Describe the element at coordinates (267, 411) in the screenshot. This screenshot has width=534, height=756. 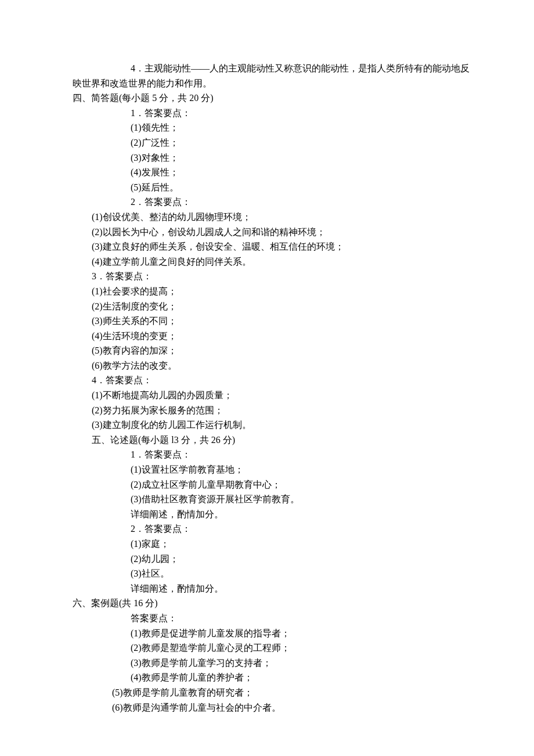
I see `text-line: (2)努力拓展为家长服务的范围；` at that location.